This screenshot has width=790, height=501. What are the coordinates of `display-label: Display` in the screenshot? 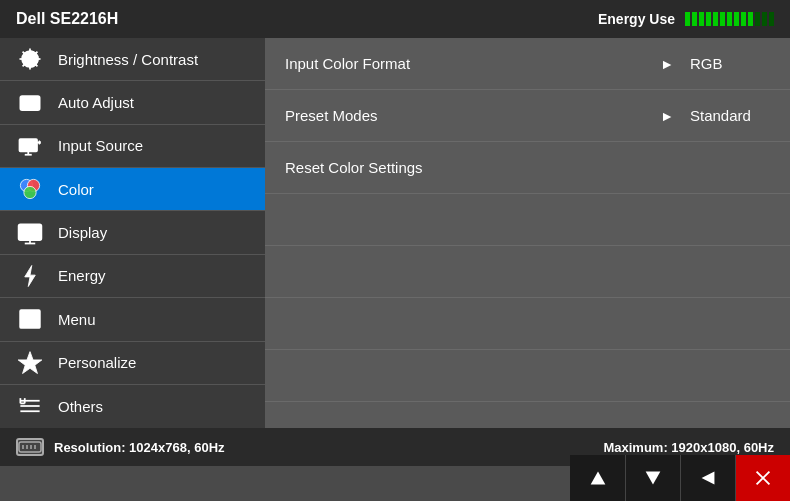 It's located at (82, 232).